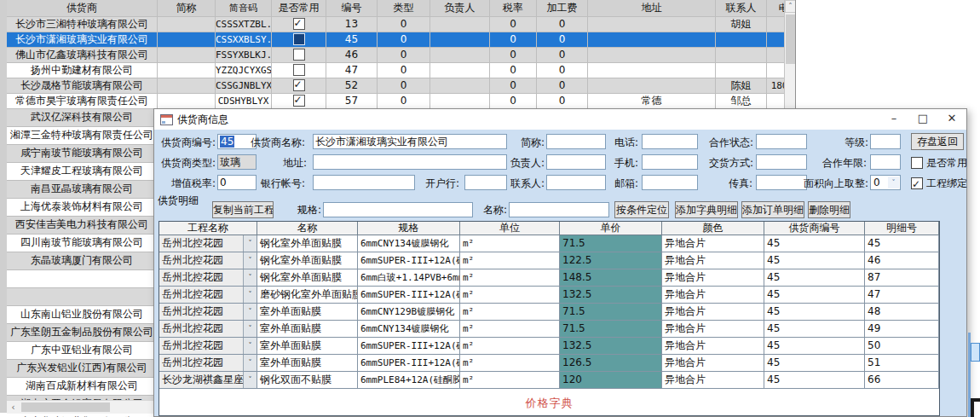 The width and height of the screenshot is (980, 417). Describe the element at coordinates (549, 295) in the screenshot. I see `grid-row: 岳州北控花园 ˅ 磨砂钢化室外单面贴膜 6mmSUPER-III+12A(硅..…` at that location.